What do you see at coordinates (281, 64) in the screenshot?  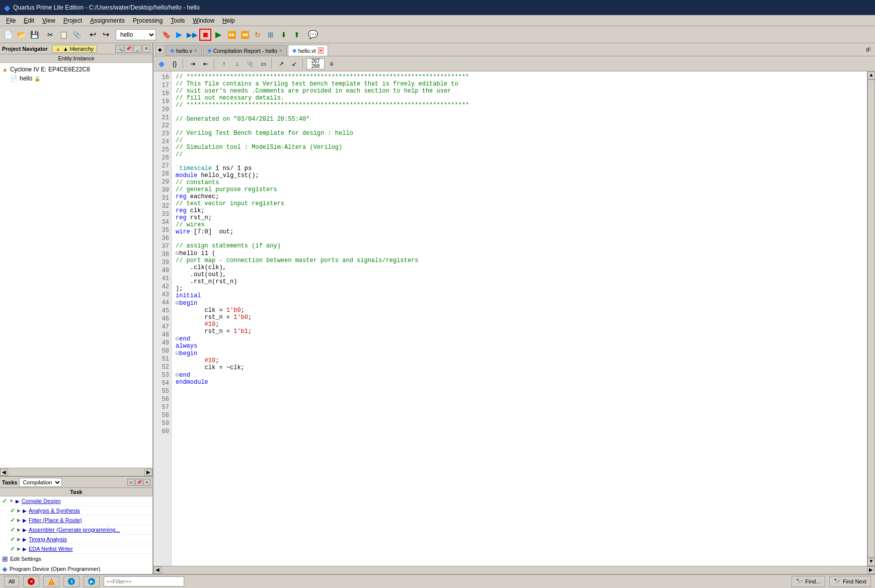 I see `ed-expand-button: ↗` at bounding box center [281, 64].